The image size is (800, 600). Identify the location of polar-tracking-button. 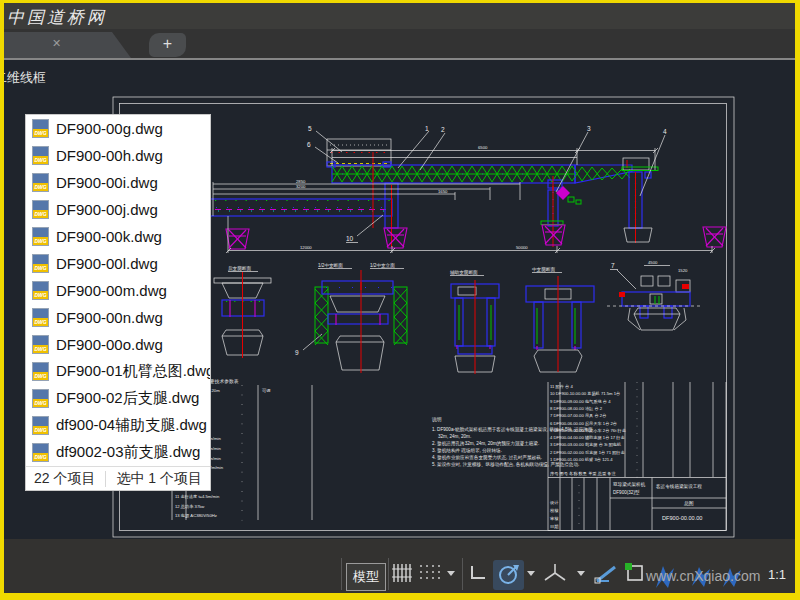
(508, 575).